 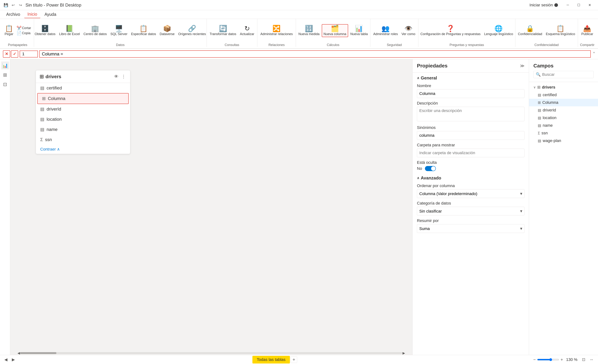 I want to click on ordenar-select-wrapper: Columna (Valor predeterminado), so click(x=471, y=194).